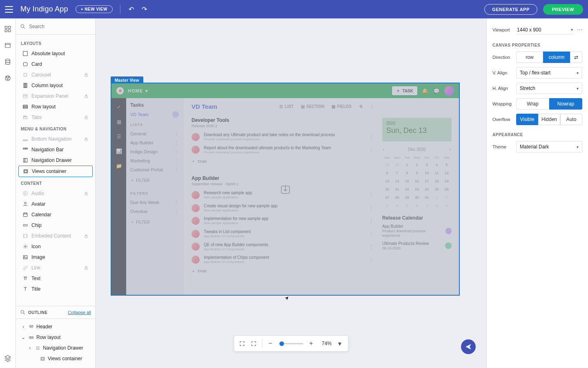 The image size is (588, 368). Describe the element at coordinates (427, 189) in the screenshot. I see `calendar-day: 24` at that location.